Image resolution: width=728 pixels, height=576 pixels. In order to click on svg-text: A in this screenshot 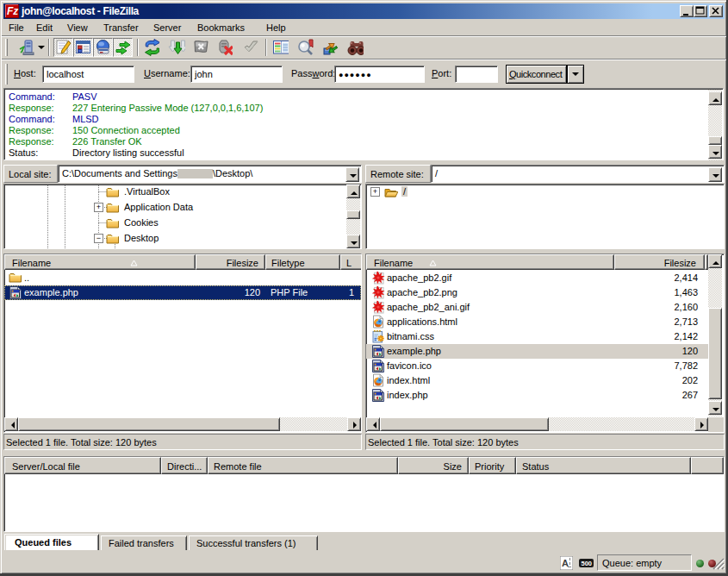, I will do `click(565, 563)`.